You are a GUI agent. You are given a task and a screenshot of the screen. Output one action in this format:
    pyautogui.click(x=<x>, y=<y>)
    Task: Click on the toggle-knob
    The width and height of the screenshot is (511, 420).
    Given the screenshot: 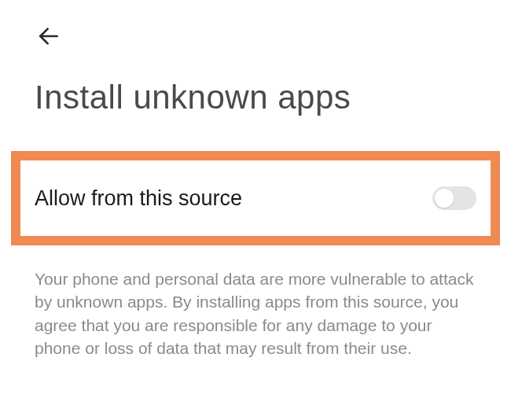 What is the action you would take?
    pyautogui.click(x=444, y=198)
    